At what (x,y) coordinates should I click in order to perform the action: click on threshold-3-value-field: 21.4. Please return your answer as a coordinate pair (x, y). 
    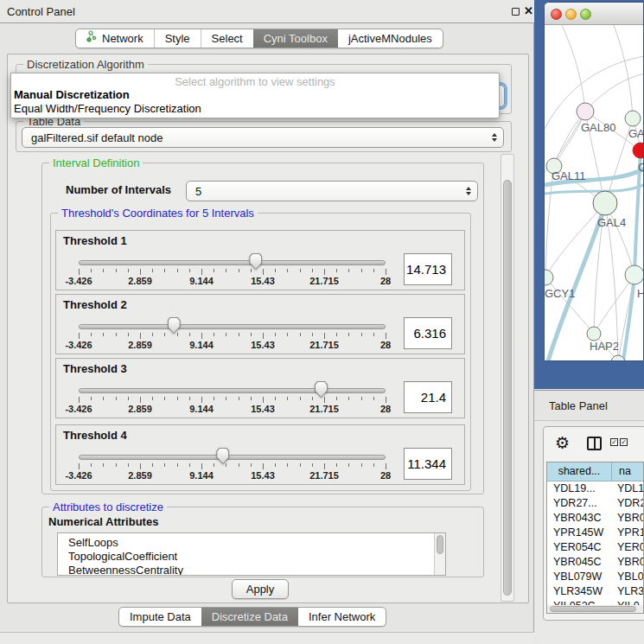
    Looking at the image, I should click on (428, 398).